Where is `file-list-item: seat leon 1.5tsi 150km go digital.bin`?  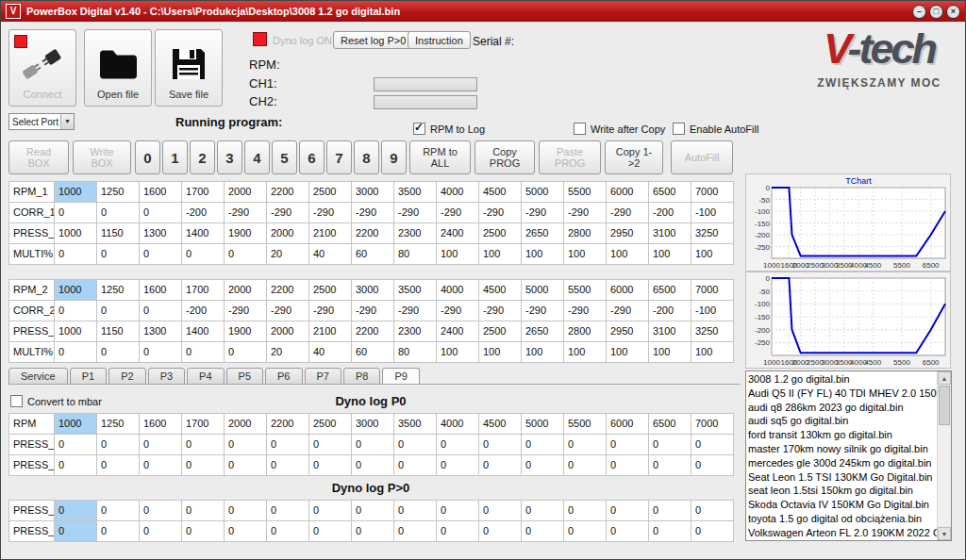 file-list-item: seat leon 1.5tsi 150km go digital.bin is located at coordinates (842, 490).